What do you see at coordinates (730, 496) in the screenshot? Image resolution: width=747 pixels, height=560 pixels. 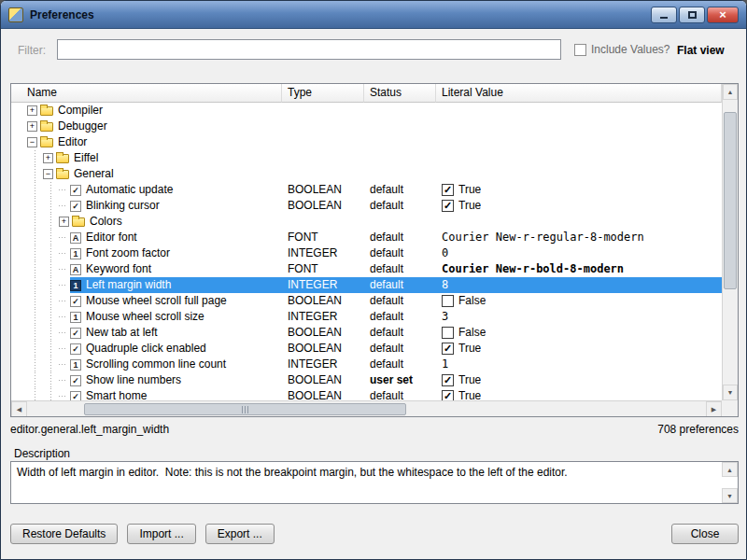 I see `description-scroll-down-icon: ▼` at bounding box center [730, 496].